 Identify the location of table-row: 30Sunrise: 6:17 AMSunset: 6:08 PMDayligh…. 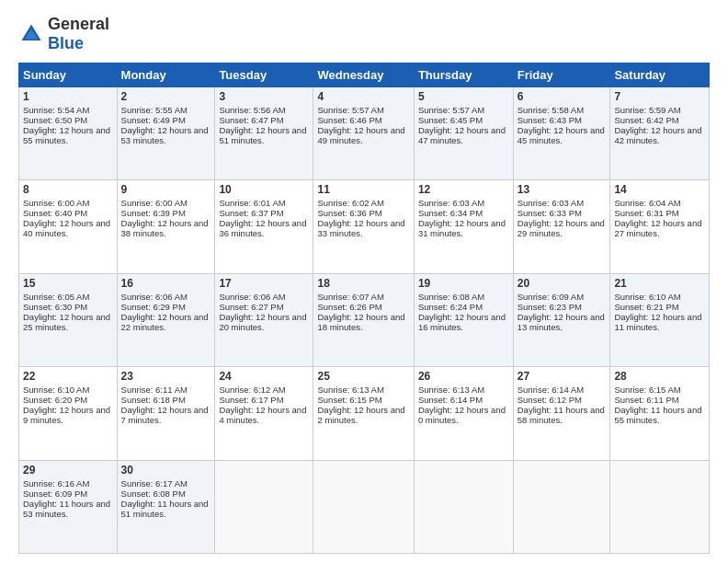
(165, 506).